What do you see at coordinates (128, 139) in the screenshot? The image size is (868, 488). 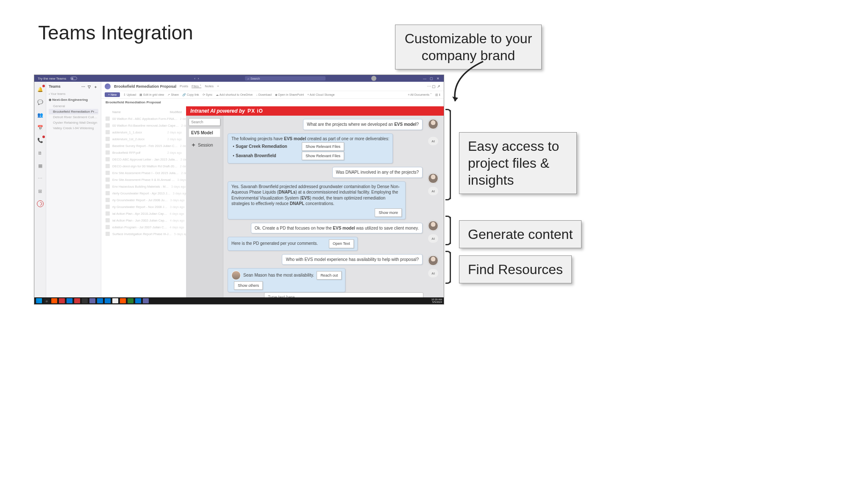 I see `file-name: addendum_1st_2.docx` at bounding box center [128, 139].